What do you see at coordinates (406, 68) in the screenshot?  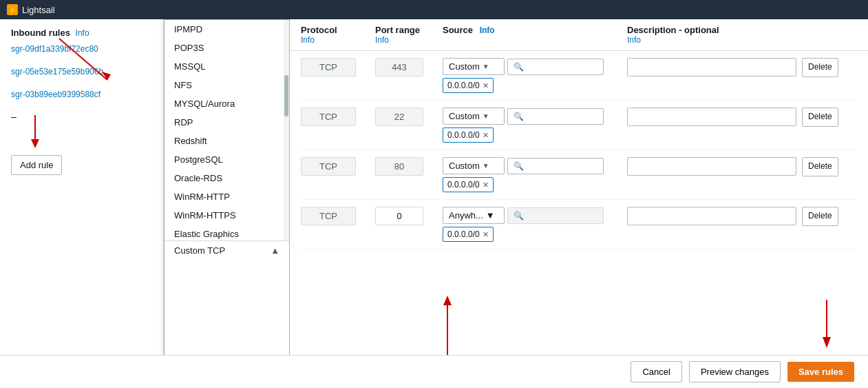 I see `port-cell-1: 443` at bounding box center [406, 68].